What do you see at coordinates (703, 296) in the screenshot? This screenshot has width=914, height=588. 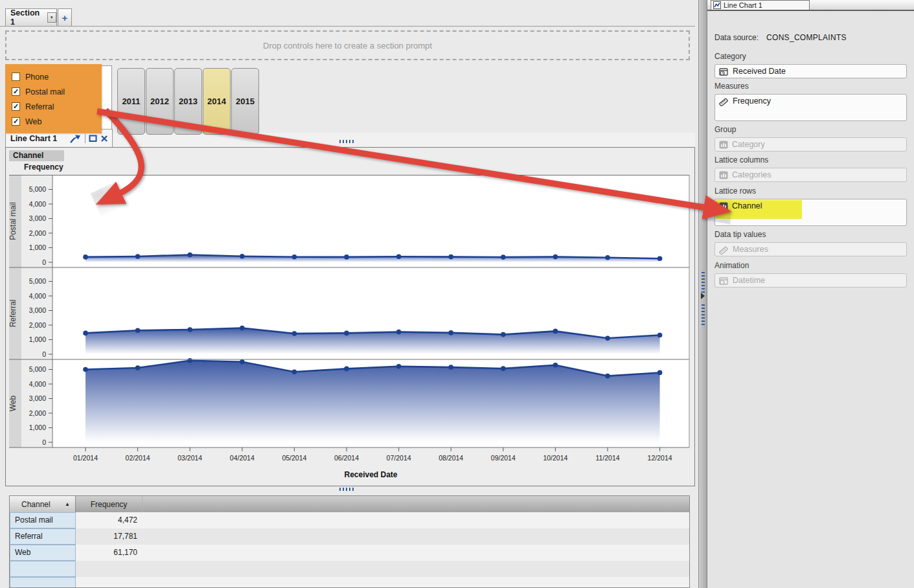 I see `splitter-collapse-arrow-icon` at bounding box center [703, 296].